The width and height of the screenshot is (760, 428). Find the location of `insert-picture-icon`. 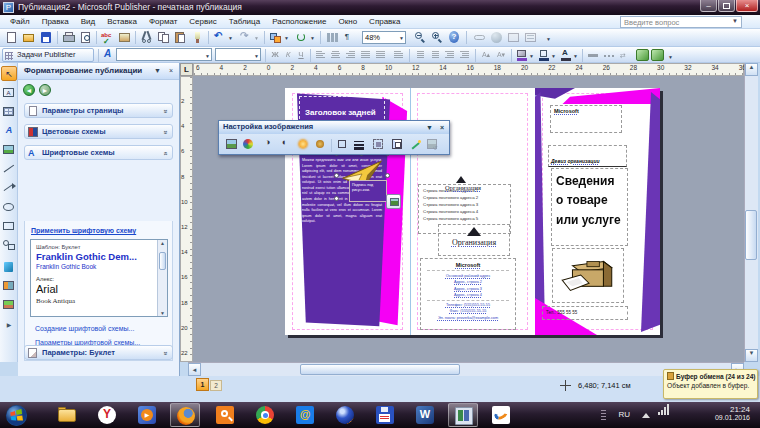

insert-picture-icon is located at coordinates (232, 144).